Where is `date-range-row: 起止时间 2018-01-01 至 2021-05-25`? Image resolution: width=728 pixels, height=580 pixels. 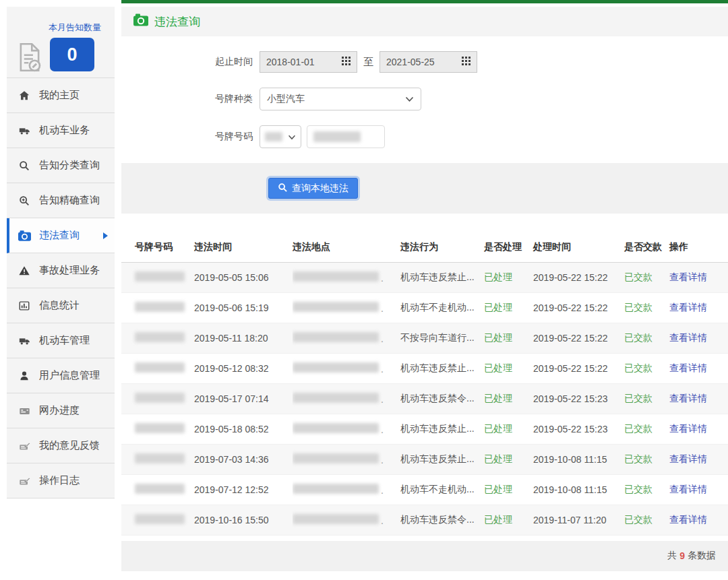 date-range-row: 起止时间 2018-01-01 至 2021-05-25 is located at coordinates (425, 62).